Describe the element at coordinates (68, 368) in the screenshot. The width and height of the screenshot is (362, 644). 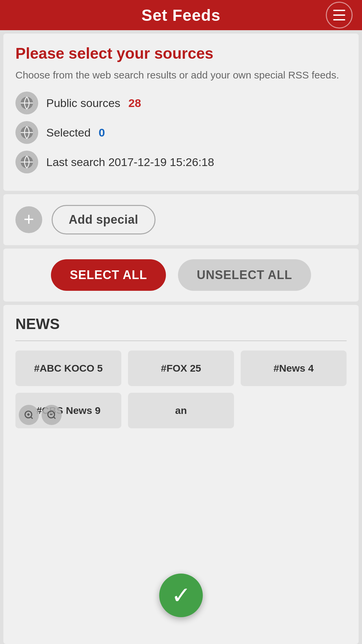
I see `news-item-abc: #ABC KOCO 5` at that location.